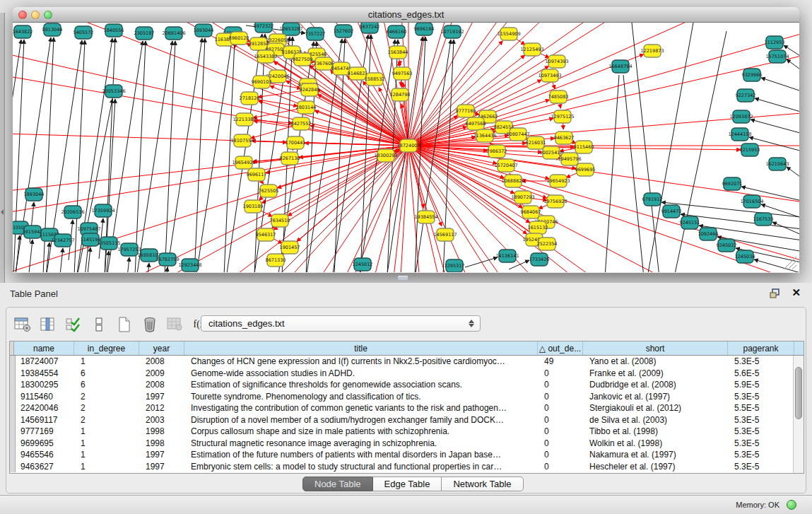 This screenshot has width=812, height=514. Describe the element at coordinates (763, 219) in the screenshot. I see `graph-node-label: 1167533` at that location.